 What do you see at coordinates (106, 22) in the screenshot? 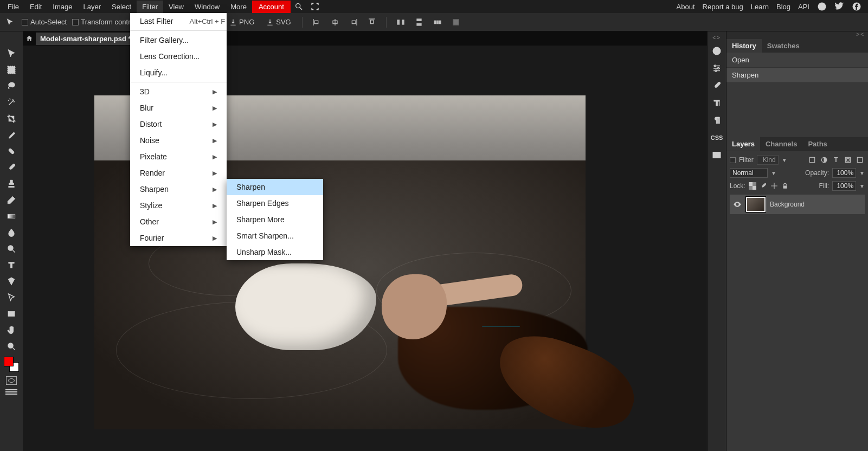
I see `transform-controls-option: Transform controls` at bounding box center [106, 22].